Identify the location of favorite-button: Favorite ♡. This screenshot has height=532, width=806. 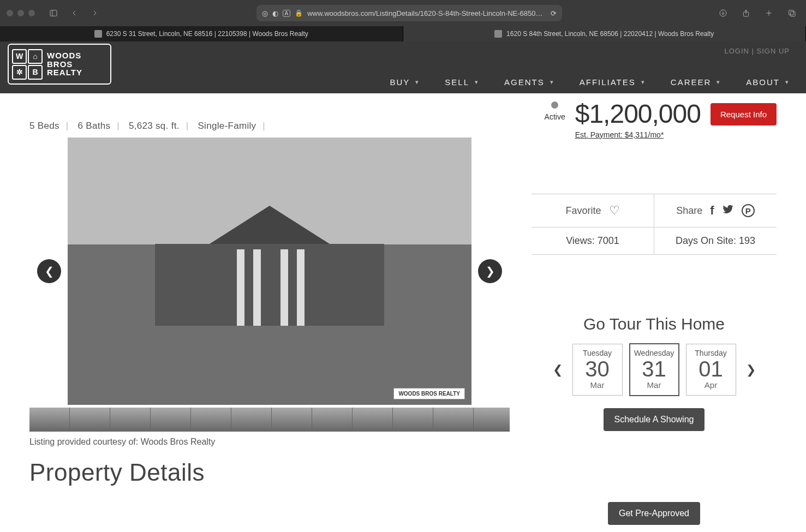
(593, 211).